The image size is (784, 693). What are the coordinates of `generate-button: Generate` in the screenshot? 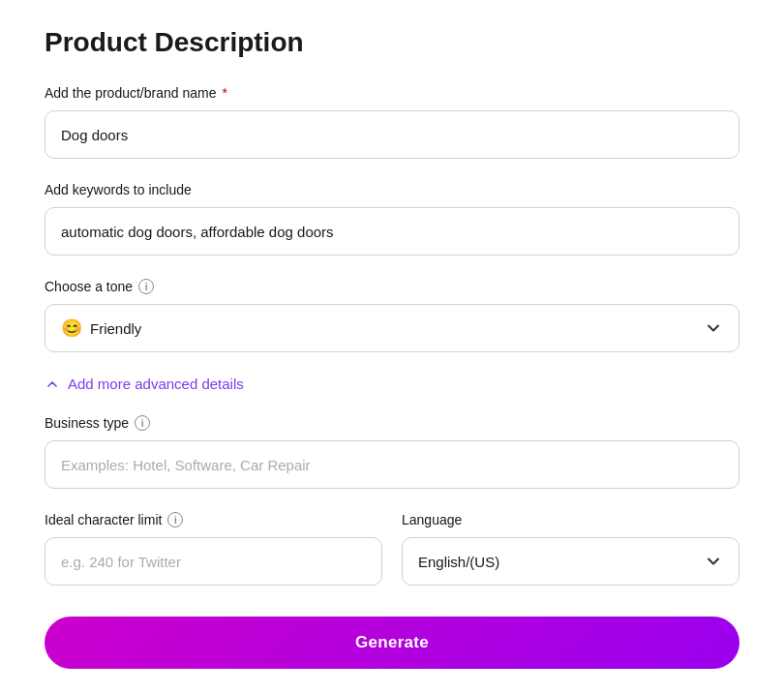 It's located at (392, 643).